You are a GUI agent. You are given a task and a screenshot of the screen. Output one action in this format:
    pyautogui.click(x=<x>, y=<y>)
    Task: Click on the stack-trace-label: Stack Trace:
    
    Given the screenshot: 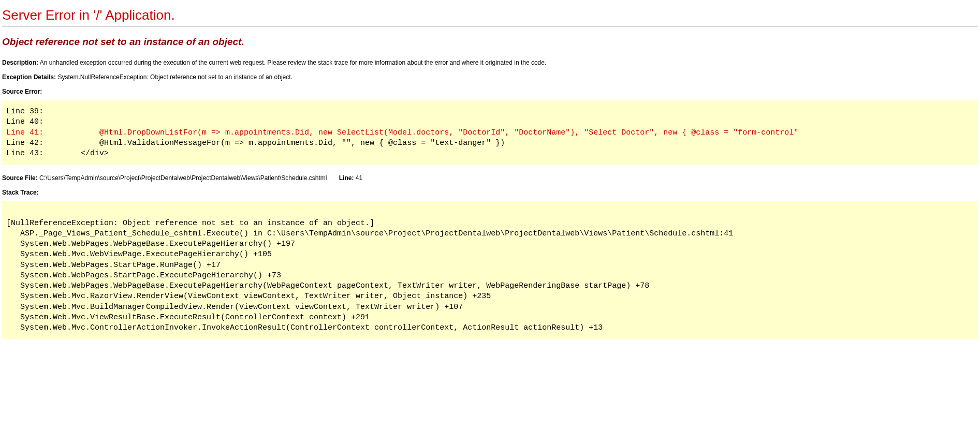 What is the action you would take?
    pyautogui.click(x=490, y=192)
    